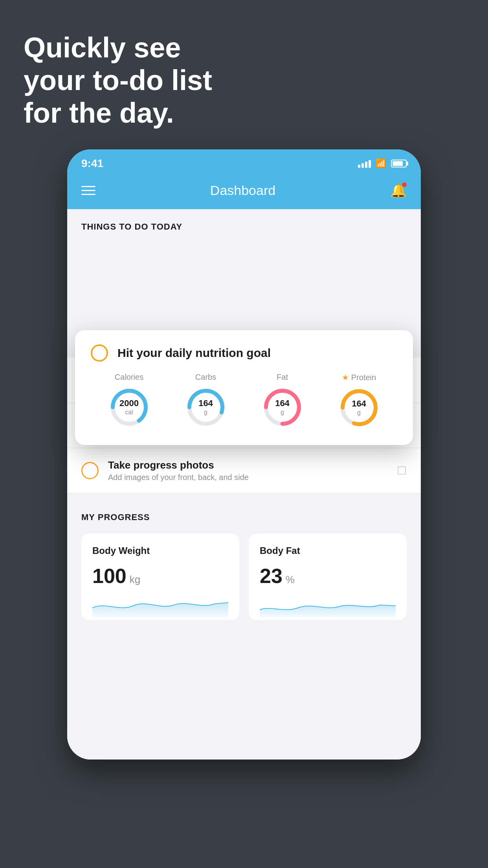  Describe the element at coordinates (398, 190) in the screenshot. I see `notification-bell: 🔔` at that location.